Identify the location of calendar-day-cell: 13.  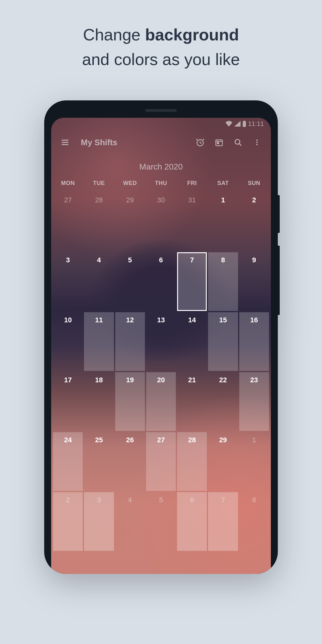
(161, 342).